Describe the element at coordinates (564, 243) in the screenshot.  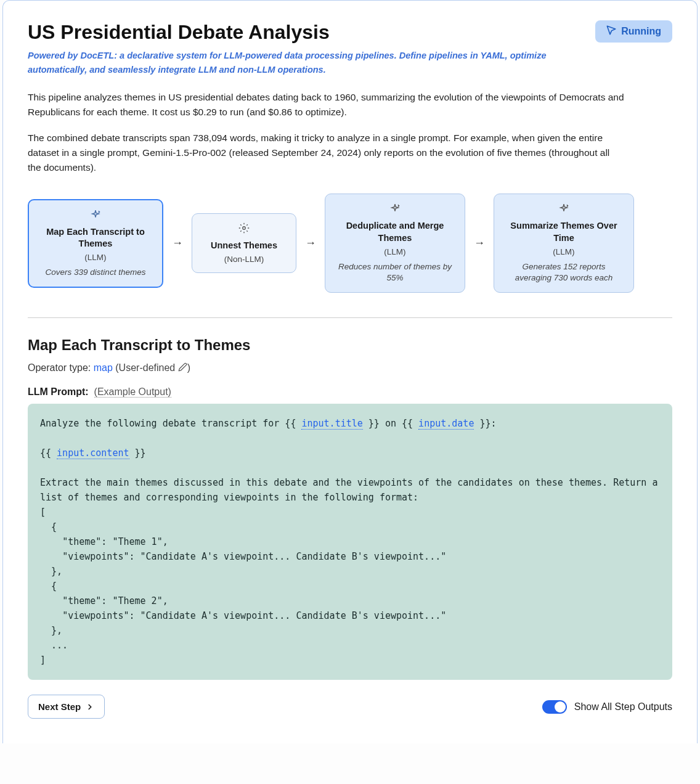
I see `pipeline-step-summarize: Summarize Themes Over Time (LLM) Generat…` at that location.